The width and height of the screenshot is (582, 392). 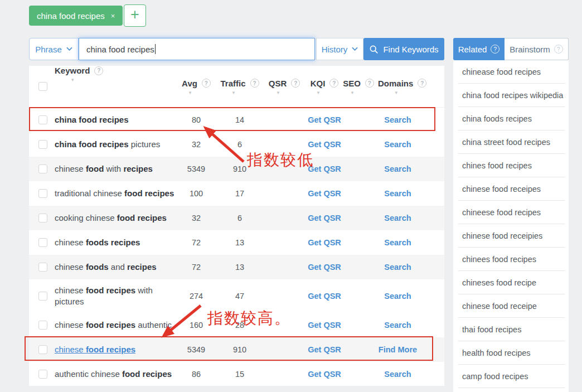 I want to click on tab-brainstorm: Brainstorm ?, so click(x=536, y=49).